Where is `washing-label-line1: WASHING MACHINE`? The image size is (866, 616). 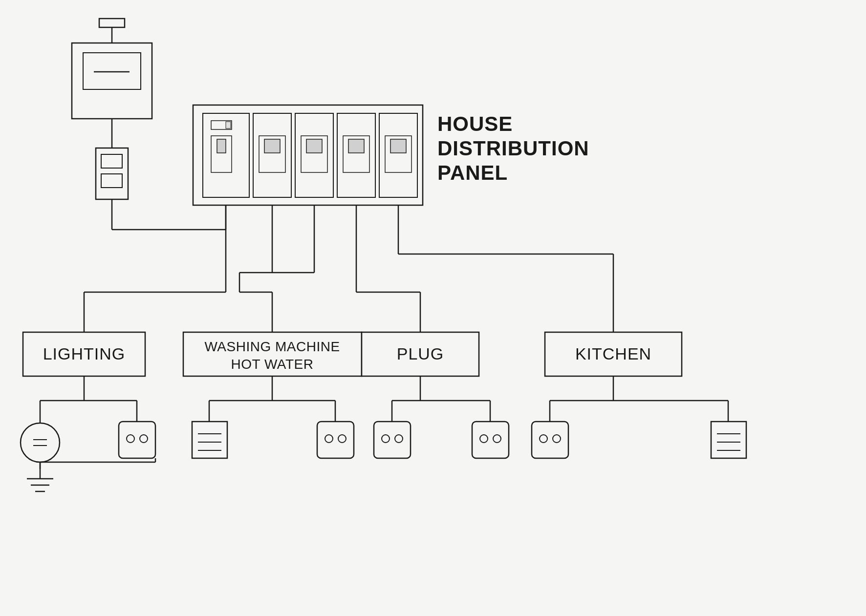 washing-label-line1: WASHING MACHINE is located at coordinates (272, 347).